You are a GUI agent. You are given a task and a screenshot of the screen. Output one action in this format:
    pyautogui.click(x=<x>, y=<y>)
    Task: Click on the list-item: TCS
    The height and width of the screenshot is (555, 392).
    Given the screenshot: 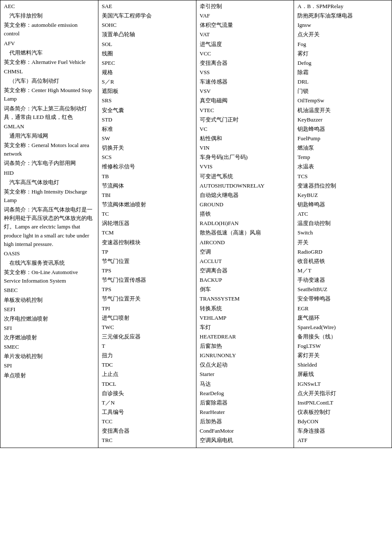 What is the action you would take?
    pyautogui.click(x=343, y=176)
    